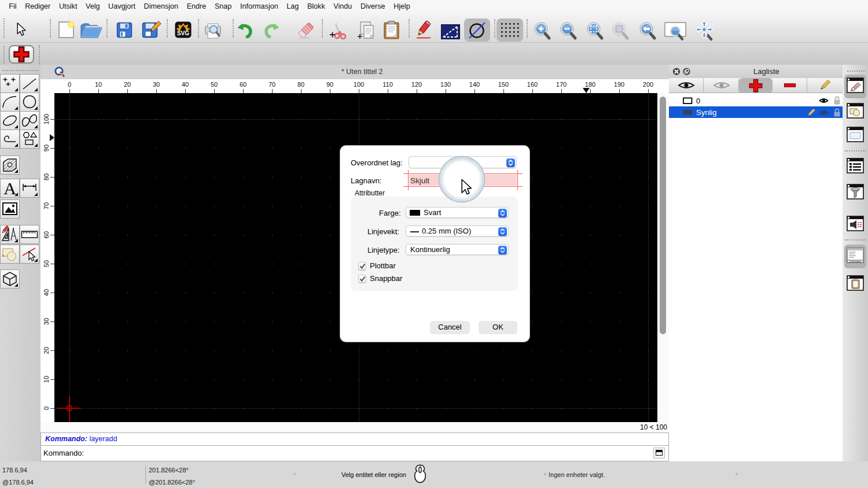 This screenshot has width=868, height=488. I want to click on svg-text: 190, so click(619, 84).